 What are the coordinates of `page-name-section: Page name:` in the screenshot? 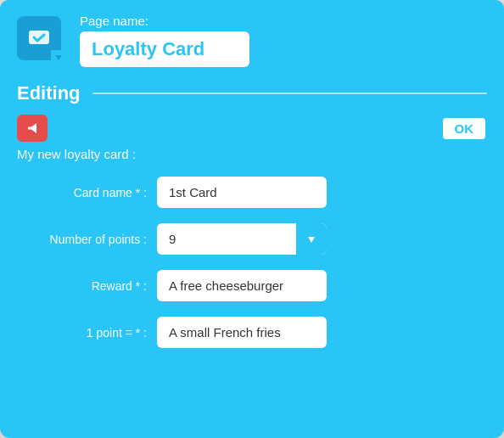 It's located at (165, 41).